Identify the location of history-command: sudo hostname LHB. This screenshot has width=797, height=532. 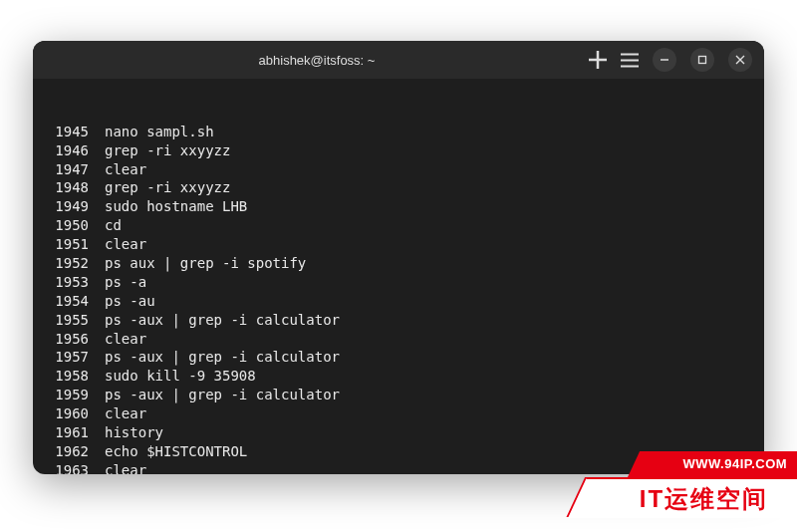
(175, 207).